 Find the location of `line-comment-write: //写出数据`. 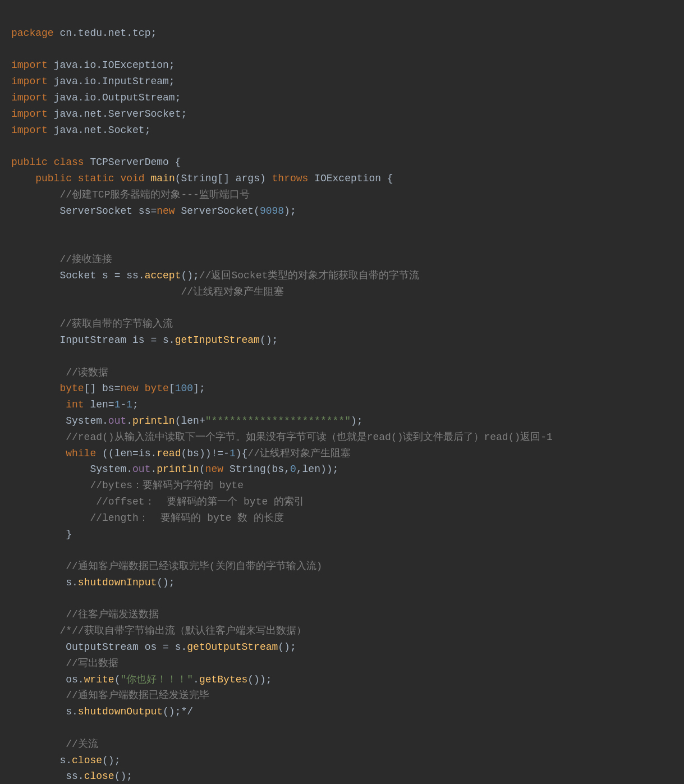

line-comment-write: //写出数据 is located at coordinates (65, 663).